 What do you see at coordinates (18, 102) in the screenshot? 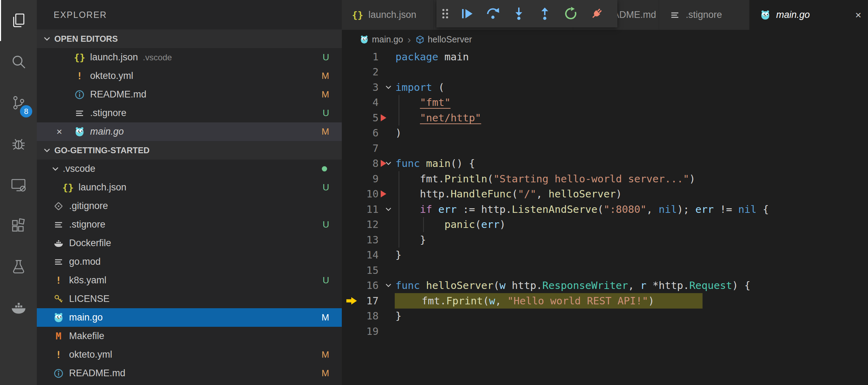
I see `activity-item-source-control: 8` at bounding box center [18, 102].